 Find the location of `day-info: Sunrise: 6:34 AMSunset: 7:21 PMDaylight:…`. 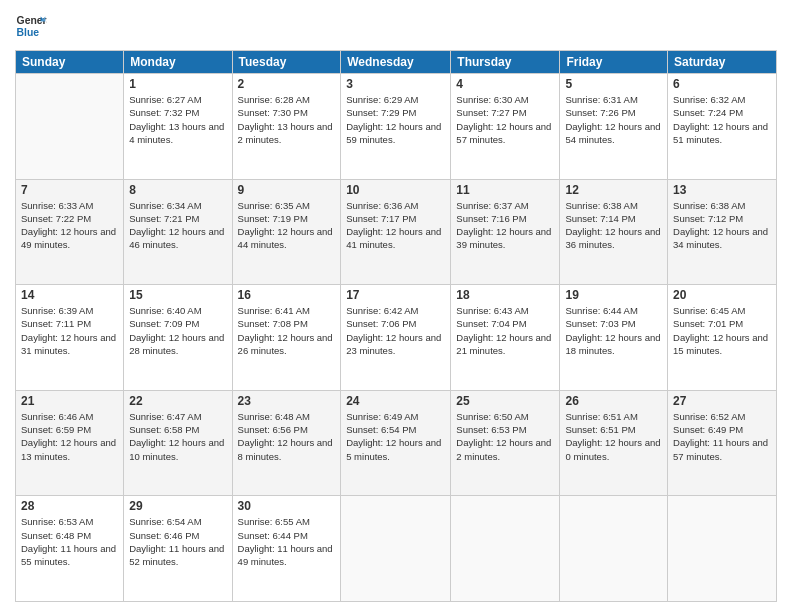

day-info: Sunrise: 6:34 AMSunset: 7:21 PMDaylight:… is located at coordinates (178, 226).